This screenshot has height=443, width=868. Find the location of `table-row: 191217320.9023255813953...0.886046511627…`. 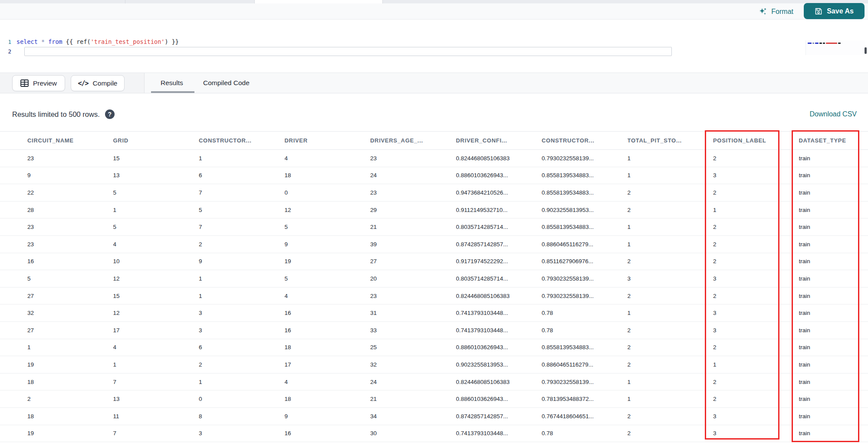

table-row: 191217320.9023255813953...0.886046511627… is located at coordinates (434, 365).